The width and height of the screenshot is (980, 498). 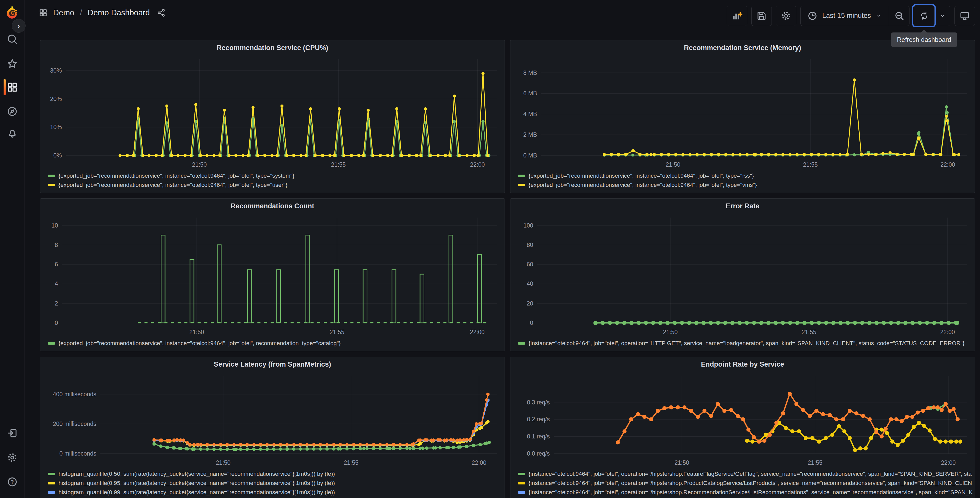 I want to click on dashboard-settings-button, so click(x=786, y=16).